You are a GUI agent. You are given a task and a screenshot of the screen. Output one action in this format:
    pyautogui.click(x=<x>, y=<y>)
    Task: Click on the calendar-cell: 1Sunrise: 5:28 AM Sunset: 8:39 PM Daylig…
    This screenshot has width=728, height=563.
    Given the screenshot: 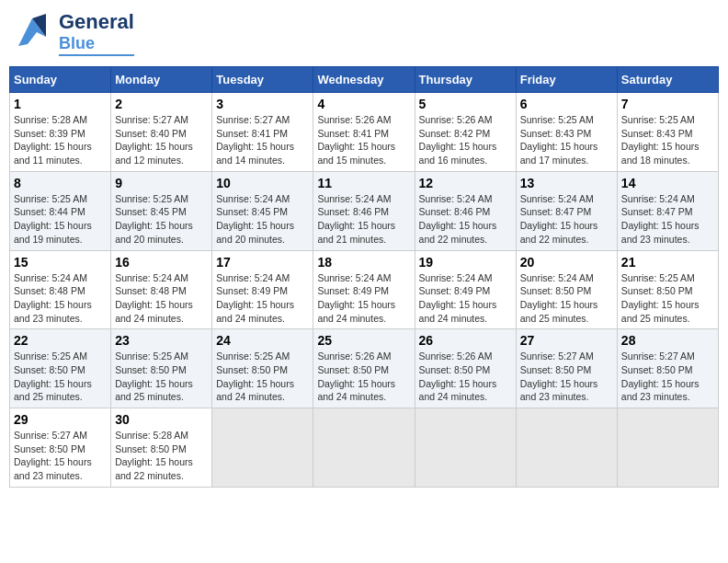 What is the action you would take?
    pyautogui.click(x=61, y=132)
    